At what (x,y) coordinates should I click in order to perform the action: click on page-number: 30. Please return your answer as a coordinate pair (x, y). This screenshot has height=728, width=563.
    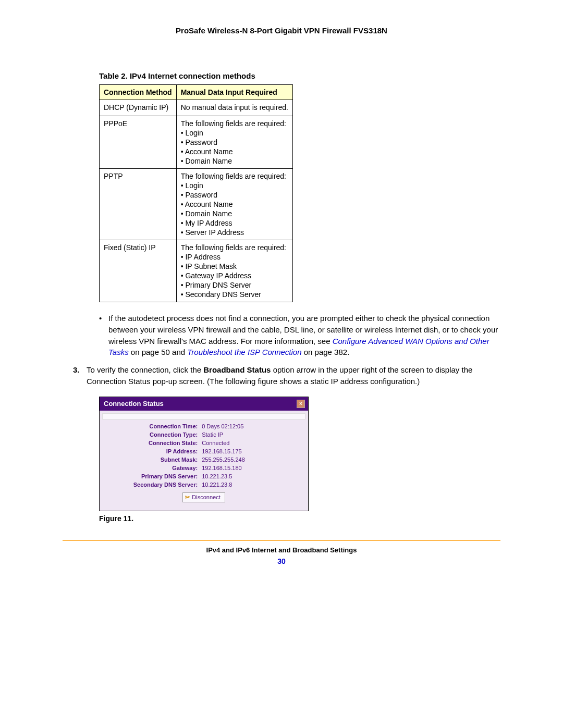
    Looking at the image, I should click on (282, 561).